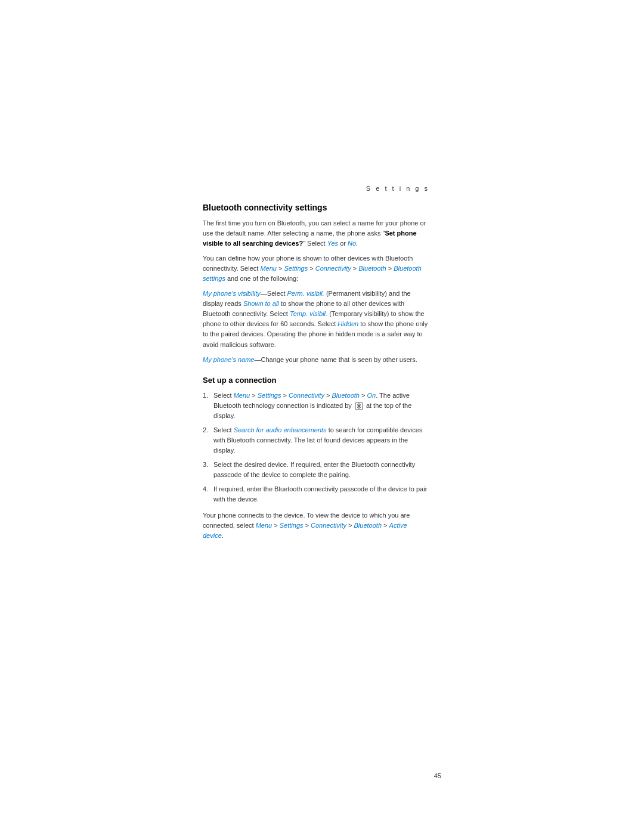  I want to click on section2-title: Set up a connection, so click(316, 380).